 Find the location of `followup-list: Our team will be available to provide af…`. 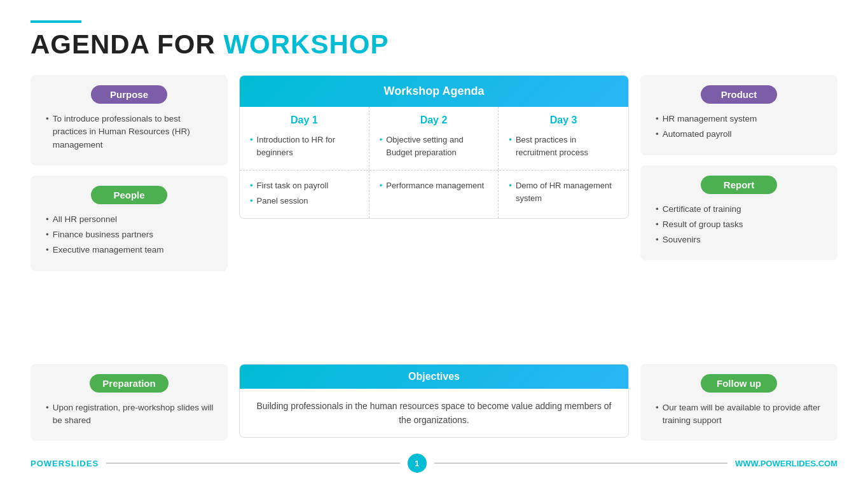

followup-list: Our team will be available to provide af… is located at coordinates (739, 415).